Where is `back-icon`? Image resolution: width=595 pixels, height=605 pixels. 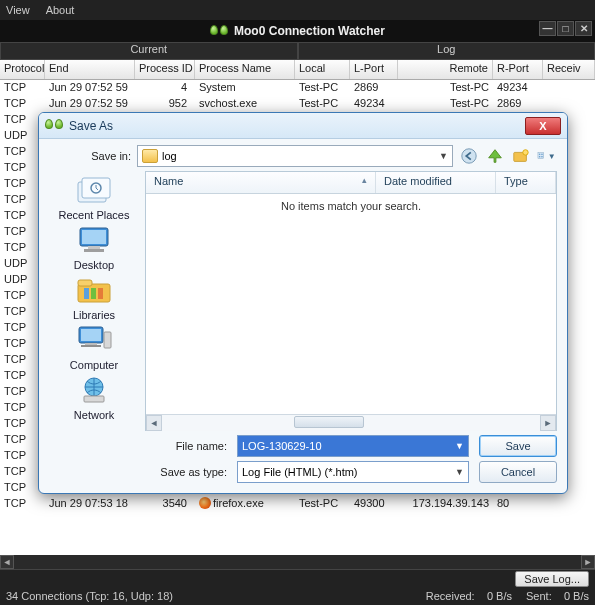 back-icon is located at coordinates (469, 156).